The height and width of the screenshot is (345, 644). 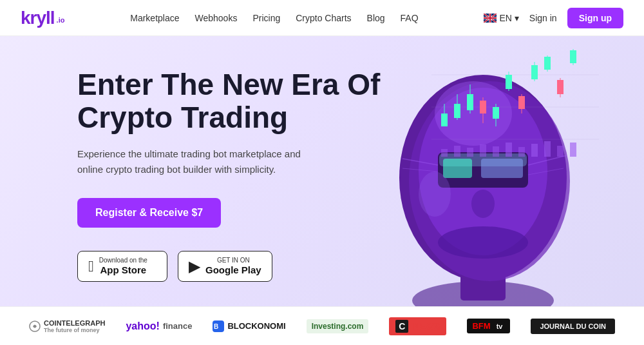 I want to click on press-bfmtv: BFM tv, so click(x=488, y=326).